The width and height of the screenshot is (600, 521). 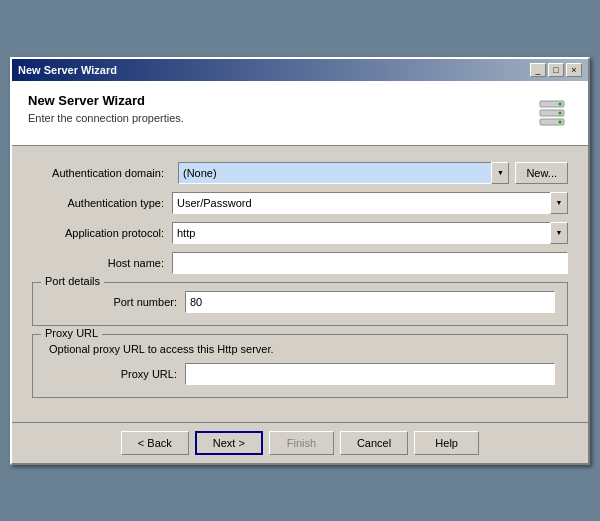 What do you see at coordinates (102, 173) in the screenshot?
I see `auth-domain-label: Authentication domain:` at bounding box center [102, 173].